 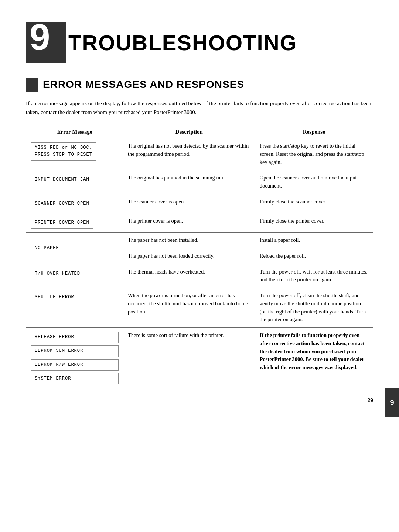 I want to click on header-response: Response, so click(x=314, y=132).